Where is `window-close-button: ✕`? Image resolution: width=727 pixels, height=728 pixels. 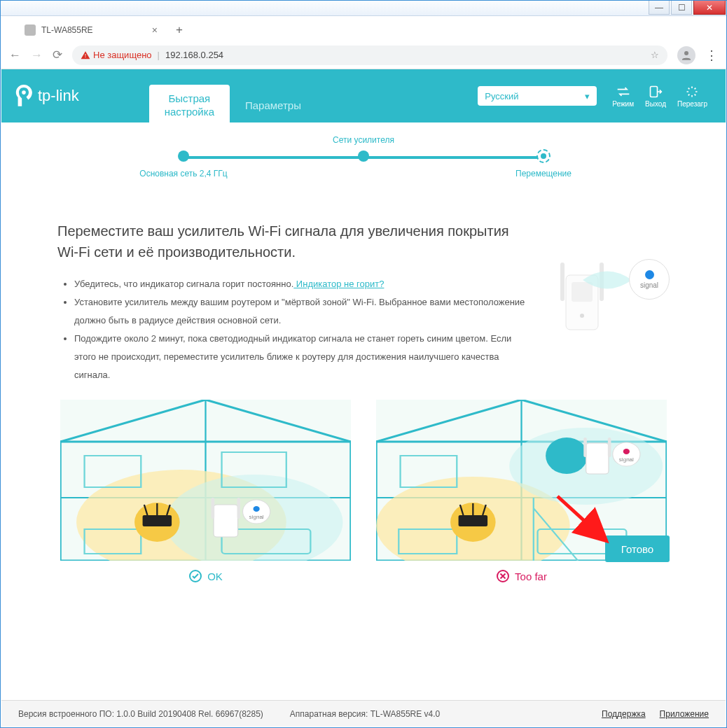
window-close-button: ✕ is located at coordinates (709, 8).